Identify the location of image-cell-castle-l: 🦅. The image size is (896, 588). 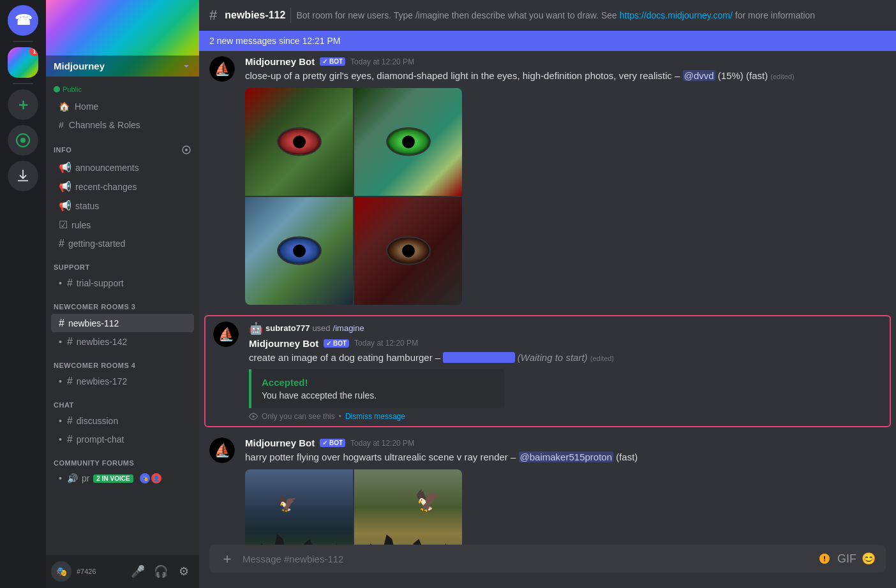
(299, 507).